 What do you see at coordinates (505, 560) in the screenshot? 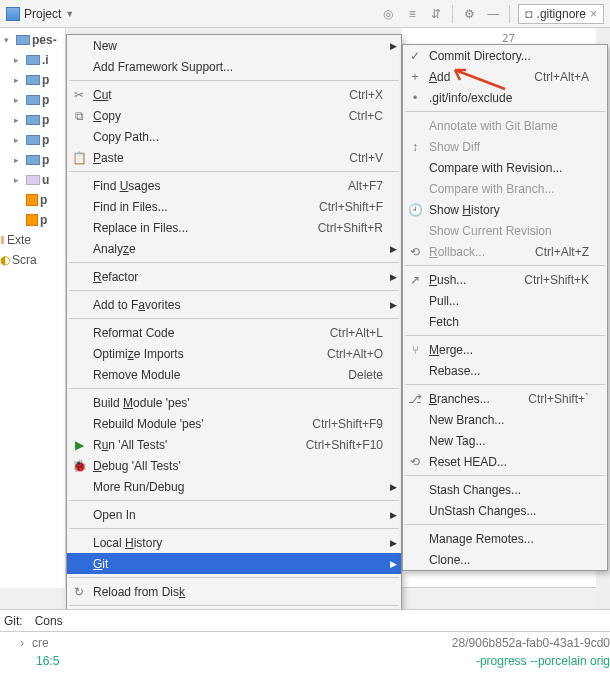
I see `menu-item: Clone...` at bounding box center [505, 560].